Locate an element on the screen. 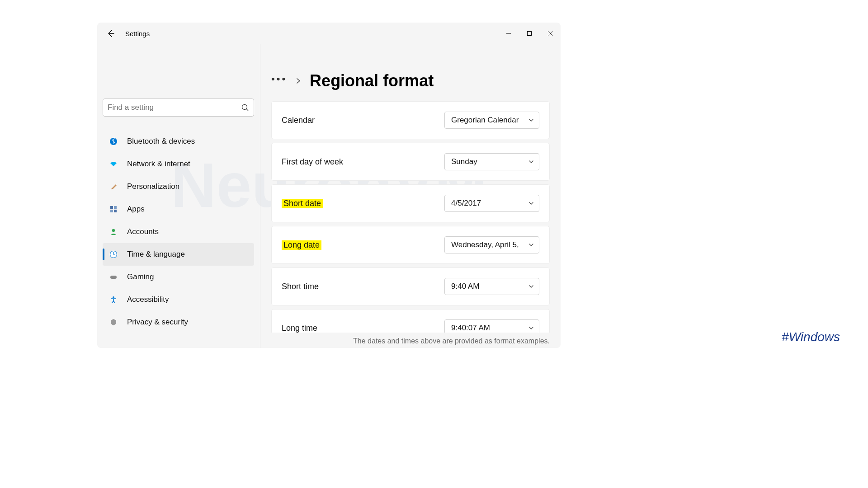 The width and height of the screenshot is (868, 488). sidebar-item-label: Accounts is located at coordinates (143, 232).